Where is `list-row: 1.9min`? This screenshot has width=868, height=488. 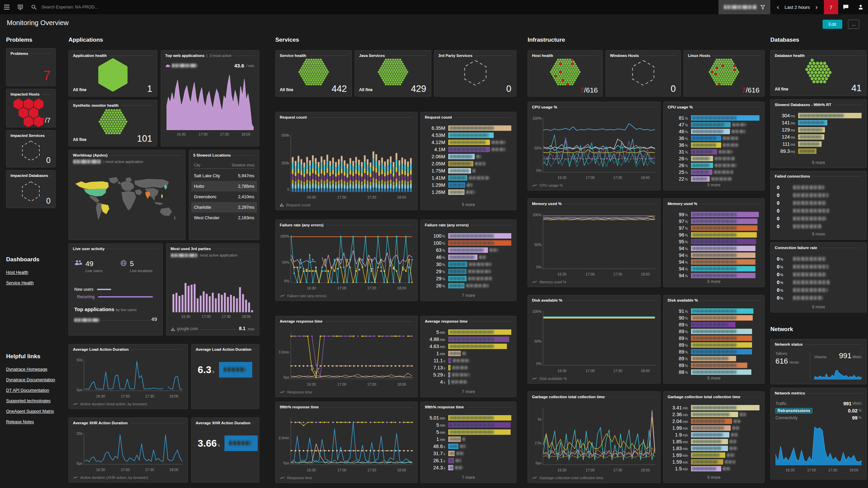 list-row: 1.9min is located at coordinates (714, 434).